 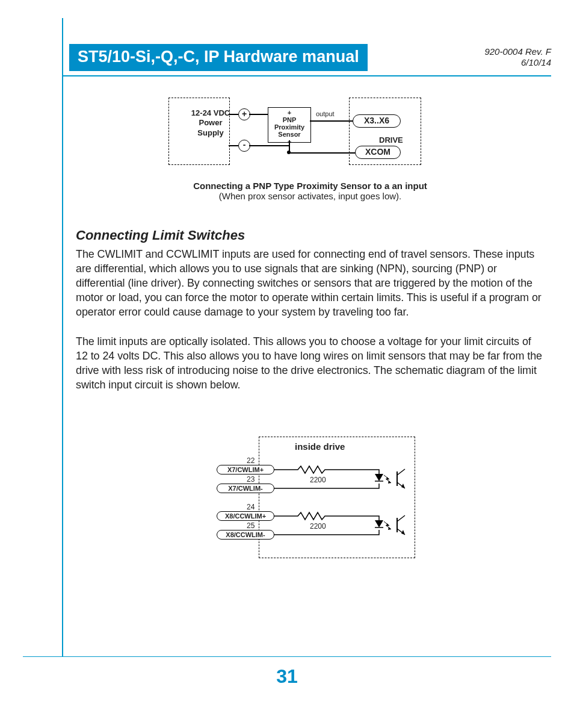 I want to click on inside-drive-label: inside drive, so click(x=320, y=447).